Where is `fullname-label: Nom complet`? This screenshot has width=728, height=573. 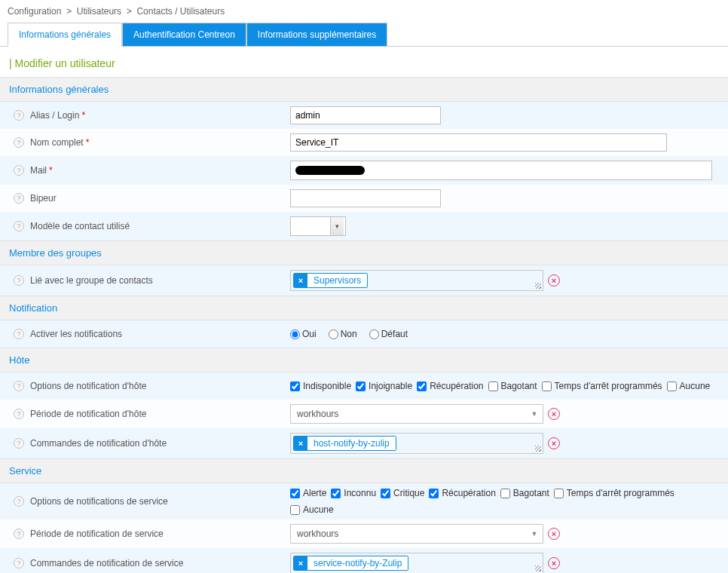
fullname-label: Nom complet is located at coordinates (57, 142).